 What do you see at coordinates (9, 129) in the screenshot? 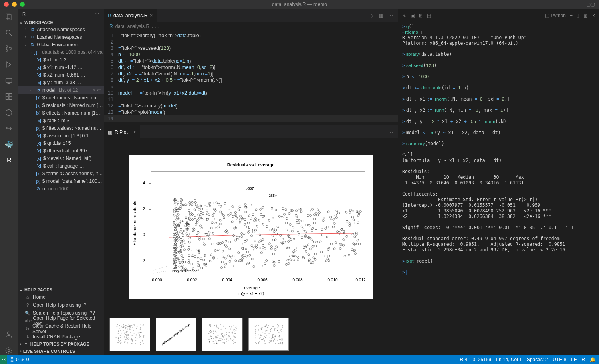
I see `live-share-icon: ↪` at bounding box center [9, 129].